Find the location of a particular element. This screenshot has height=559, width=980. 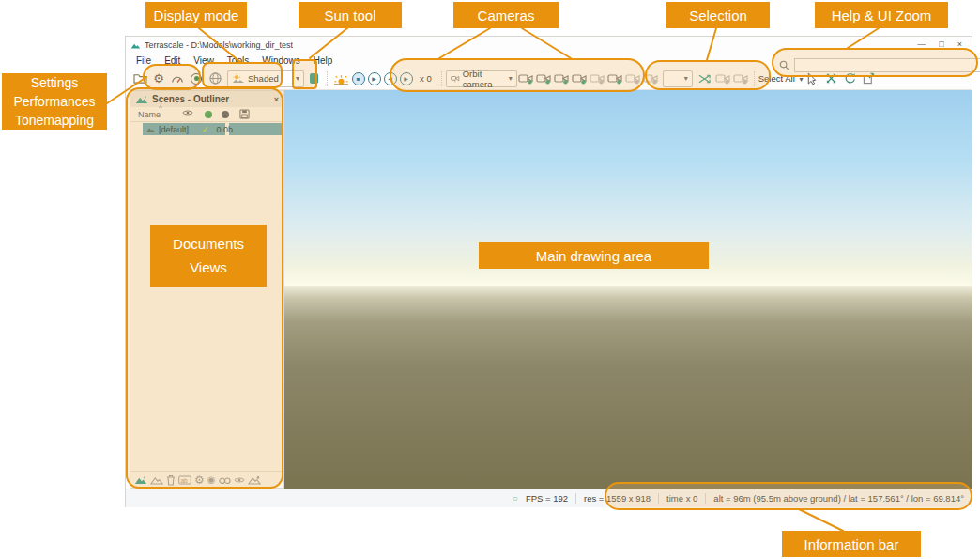

scenes-outliner-panel: Scenes - Outliner × ^ Name [default] ✓ 0… is located at coordinates (207, 289).